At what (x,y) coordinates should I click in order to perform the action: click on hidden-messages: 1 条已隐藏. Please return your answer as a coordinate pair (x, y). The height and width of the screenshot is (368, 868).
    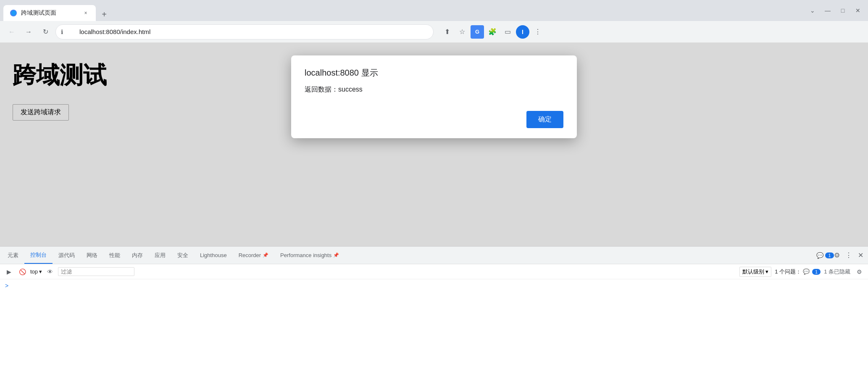
    Looking at the image, I should click on (837, 272).